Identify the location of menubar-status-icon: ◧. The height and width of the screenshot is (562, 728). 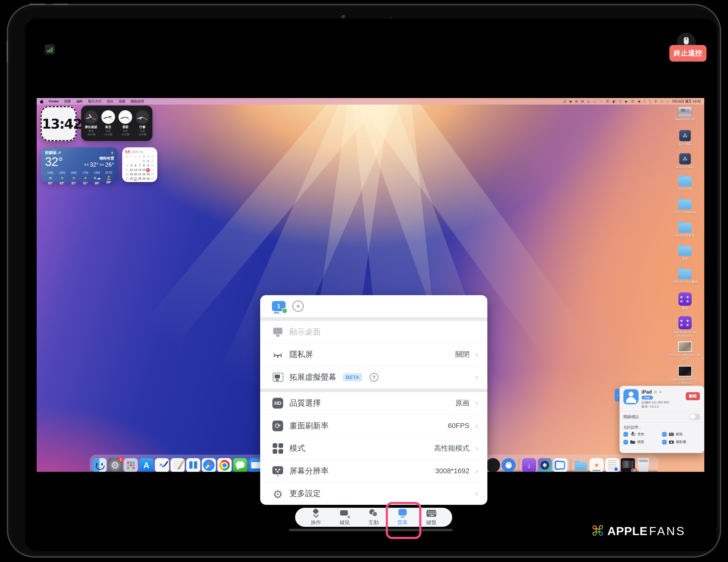
(614, 101).